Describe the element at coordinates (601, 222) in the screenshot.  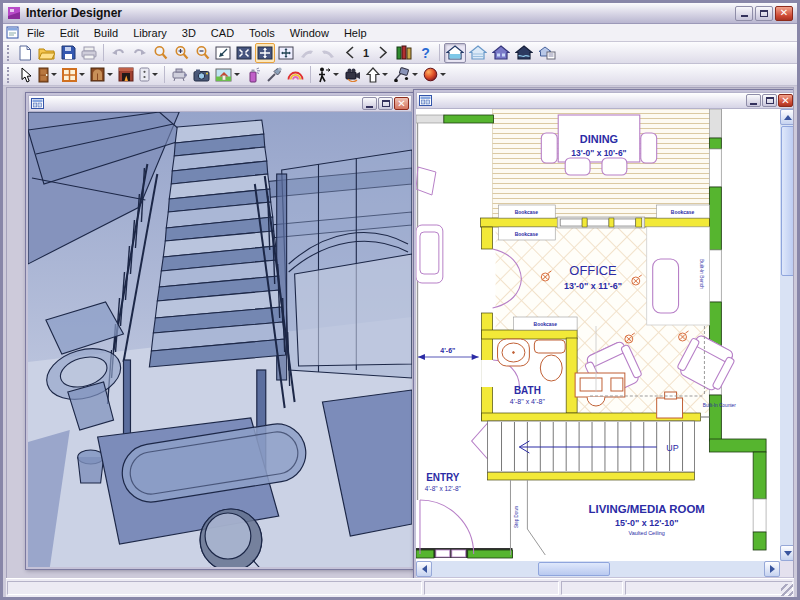
I see `office-window-band` at that location.